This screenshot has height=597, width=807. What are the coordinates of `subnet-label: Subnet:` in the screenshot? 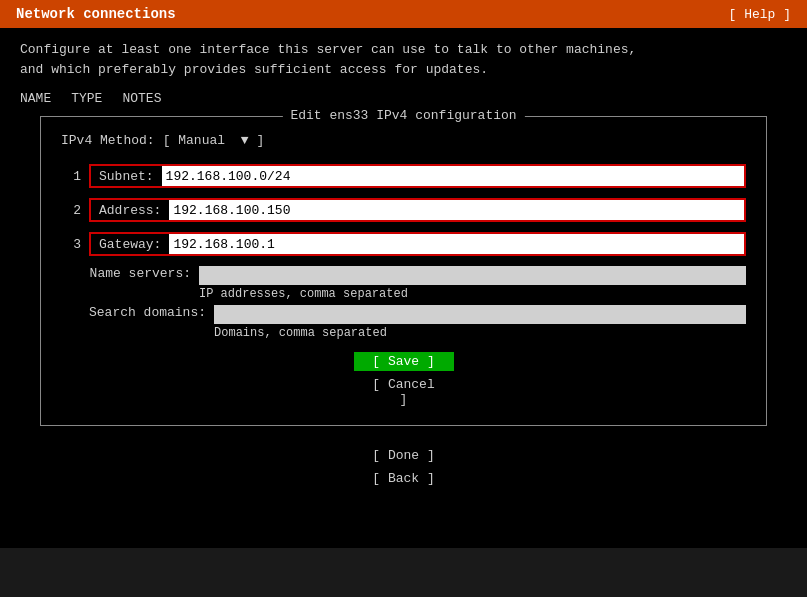 It's located at (126, 176).